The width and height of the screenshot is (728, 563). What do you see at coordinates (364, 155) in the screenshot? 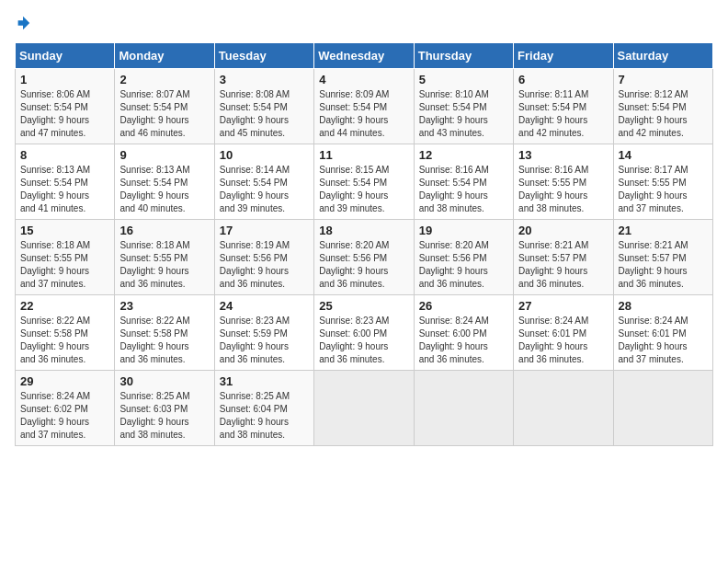
I see `day-number: 11` at bounding box center [364, 155].